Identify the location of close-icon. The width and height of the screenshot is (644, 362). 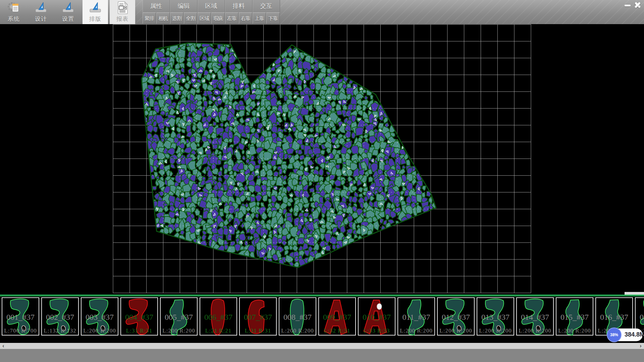
(638, 5).